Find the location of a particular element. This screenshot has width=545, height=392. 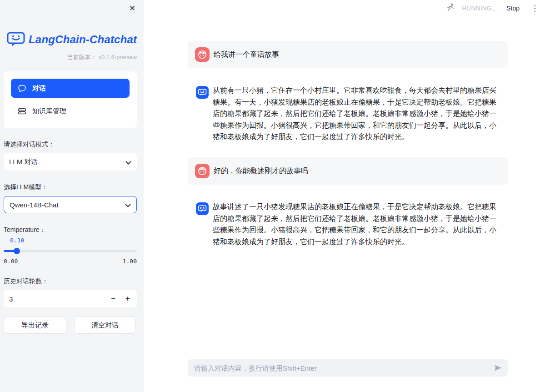

chat-input is located at coordinates (341, 368).